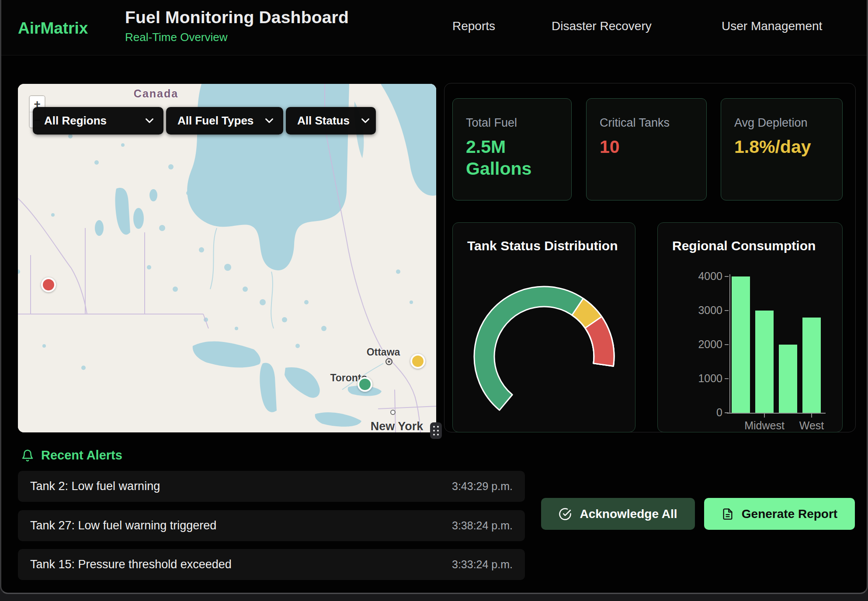 This screenshot has height=601, width=868. I want to click on x-axis-tick-label: West, so click(812, 425).